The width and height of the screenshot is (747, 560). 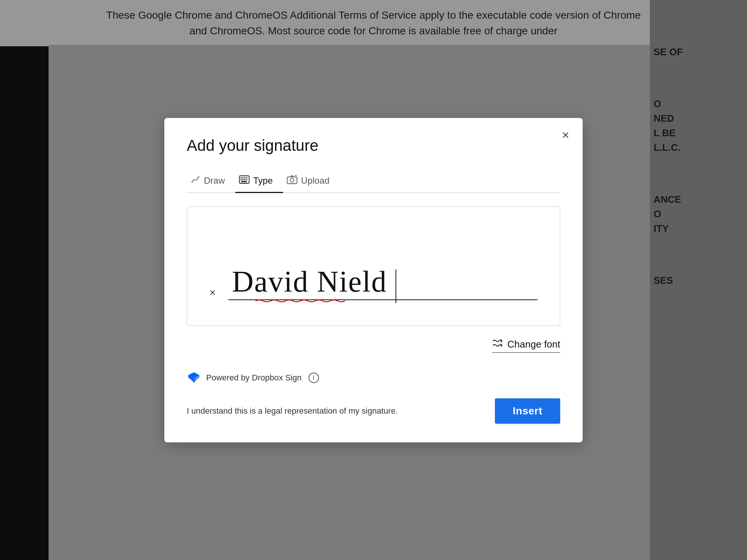 I want to click on draw-icon, so click(x=195, y=181).